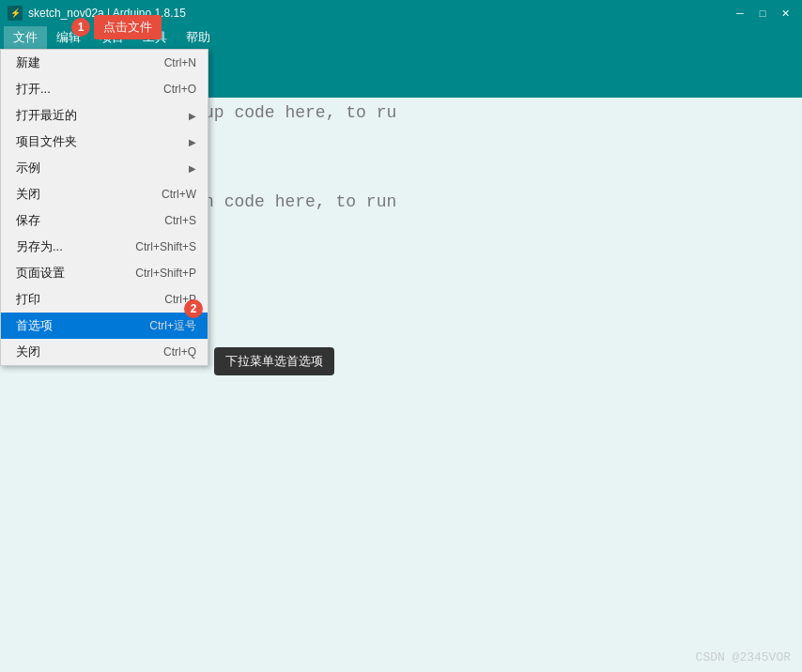  What do you see at coordinates (112, 38) in the screenshot?
I see `menu-item-project: 项目` at bounding box center [112, 38].